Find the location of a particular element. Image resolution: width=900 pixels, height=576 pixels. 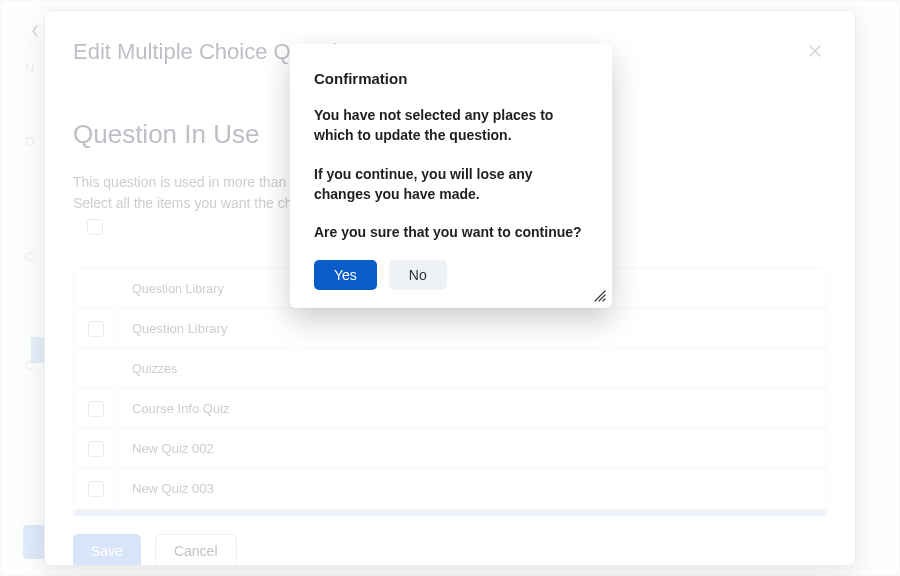

dialog-text: If you continue, you will lose any chang… is located at coordinates (451, 184).